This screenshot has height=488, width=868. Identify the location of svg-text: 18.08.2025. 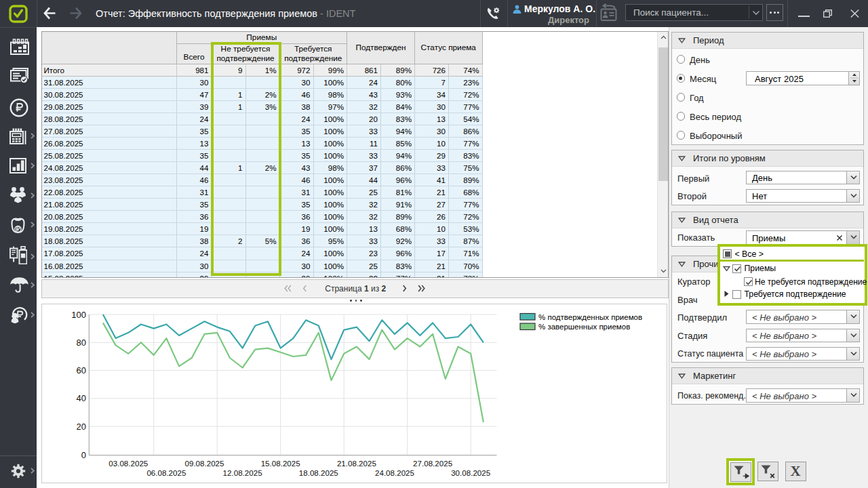
(318, 473).